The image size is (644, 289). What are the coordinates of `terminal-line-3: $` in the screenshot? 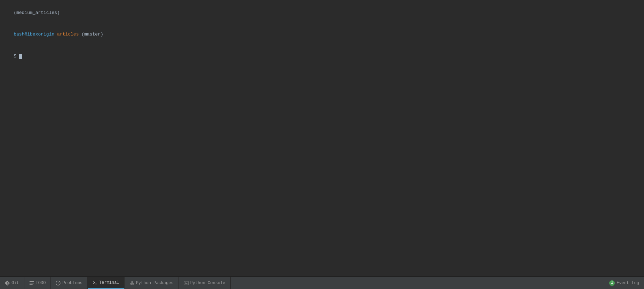 It's located at (322, 56).